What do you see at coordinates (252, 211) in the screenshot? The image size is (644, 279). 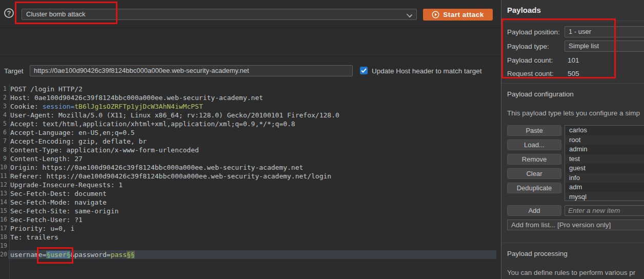 I see `request-line-text: Sec-Fetch-Site: same-origin` at bounding box center [252, 211].